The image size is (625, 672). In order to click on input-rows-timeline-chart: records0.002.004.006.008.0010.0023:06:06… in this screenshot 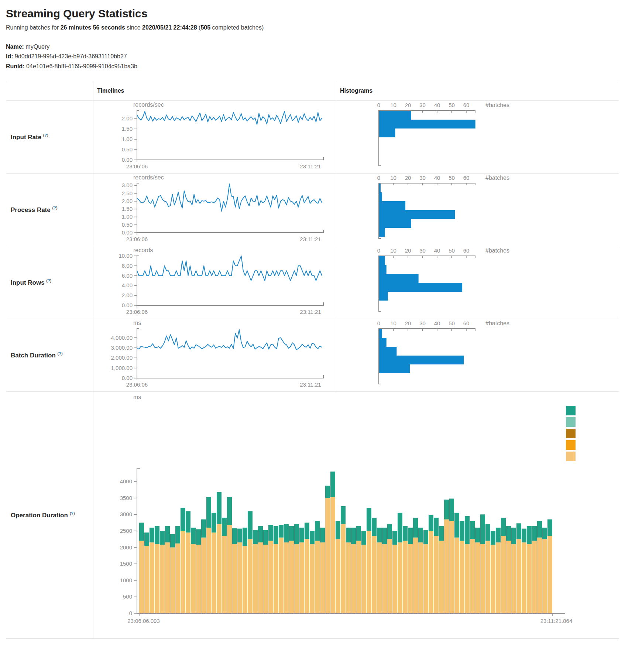, I will do `click(215, 282)`.